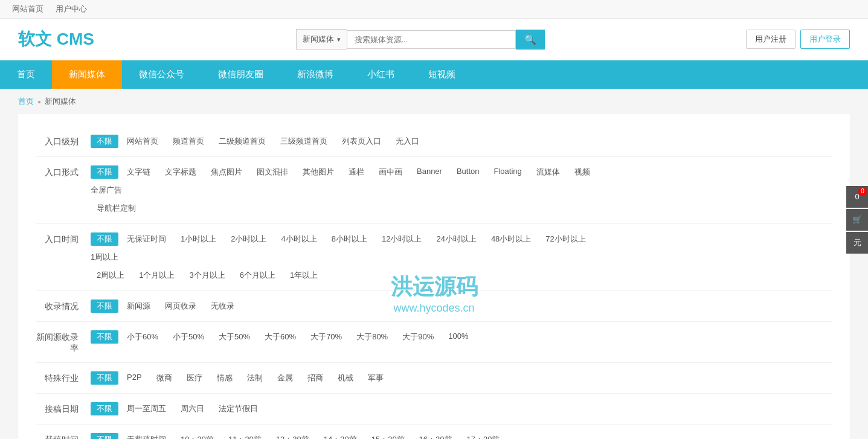 This screenshot has width=868, height=439. Describe the element at coordinates (181, 306) in the screenshot. I see `filter-tag-web-inclusion: 网页收录` at that location.